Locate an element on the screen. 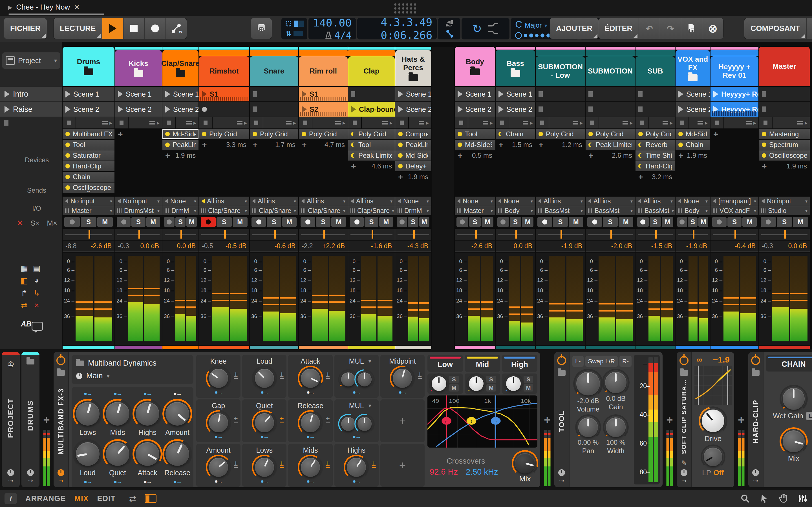  track-stop-button is located at coordinates (169, 123).